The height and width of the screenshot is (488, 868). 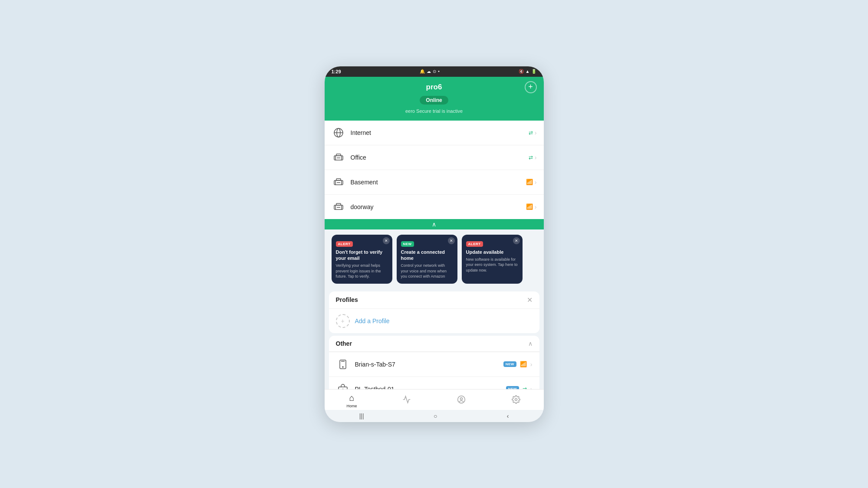 What do you see at coordinates (434, 158) in the screenshot?
I see `network-item-office: Office ⇄ ›` at bounding box center [434, 158].